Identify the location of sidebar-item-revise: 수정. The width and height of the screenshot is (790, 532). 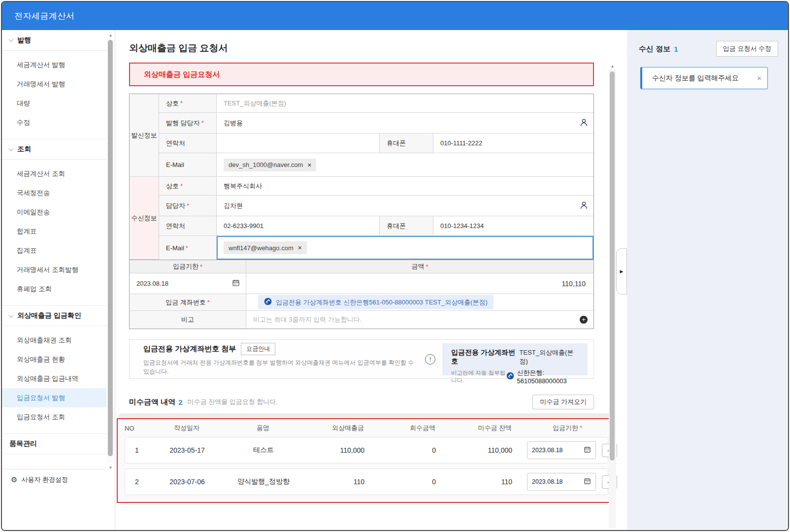
(54, 122).